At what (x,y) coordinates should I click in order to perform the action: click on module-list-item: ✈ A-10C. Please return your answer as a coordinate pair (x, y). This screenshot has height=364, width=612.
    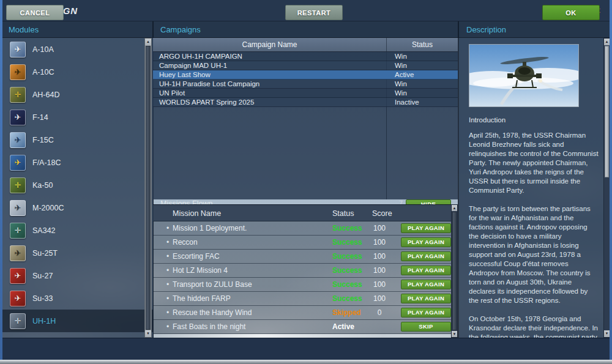
    Looking at the image, I should click on (78, 72).